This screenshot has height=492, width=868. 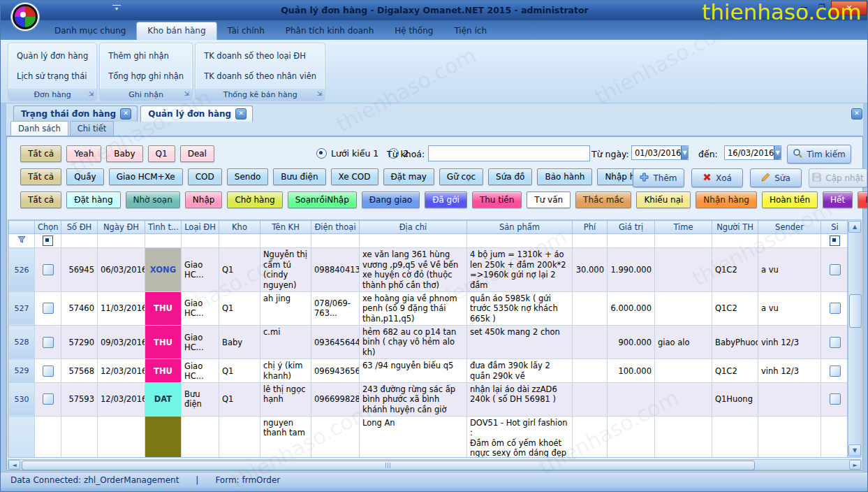 What do you see at coordinates (94, 200) in the screenshot?
I see `filter-status-t-h-ng: Đặt hàng` at bounding box center [94, 200].